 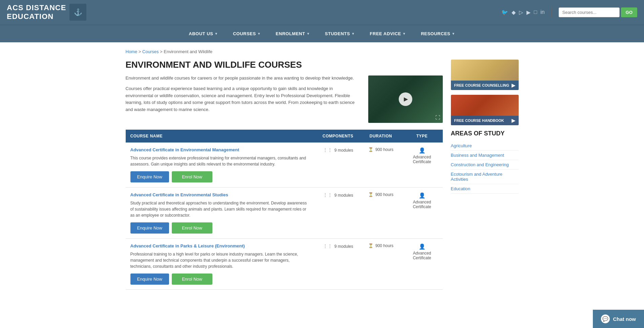 What do you see at coordinates (598, 12) in the screenshot?
I see `search-area: GO` at bounding box center [598, 12].